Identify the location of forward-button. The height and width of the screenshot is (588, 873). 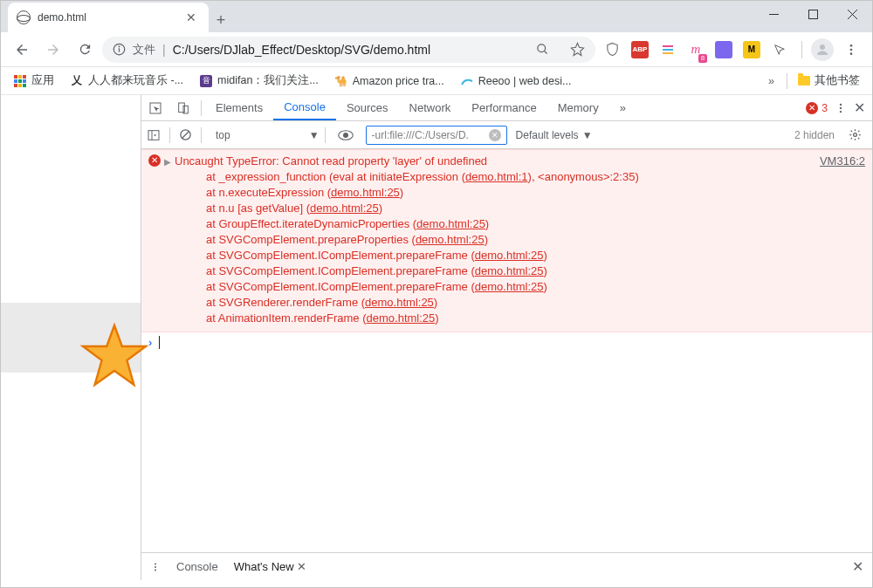
(53, 50).